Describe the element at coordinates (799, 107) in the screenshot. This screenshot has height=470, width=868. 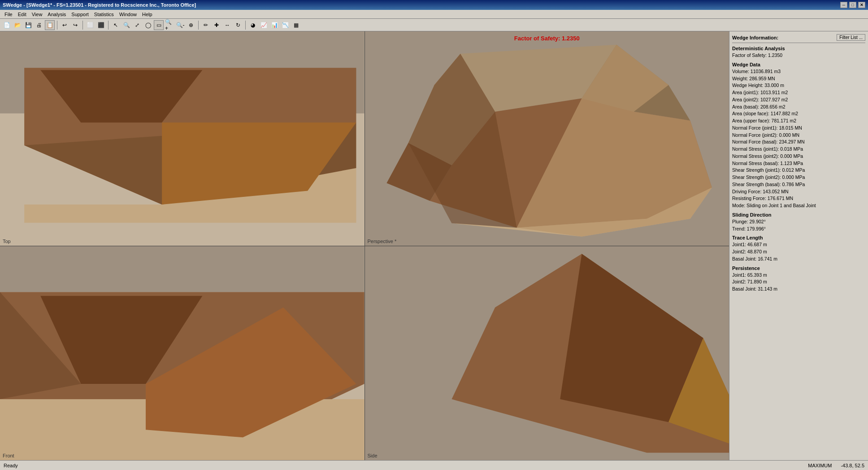
I see `wedge-data-row-5: Area (basal): 208.656 m2` at that location.